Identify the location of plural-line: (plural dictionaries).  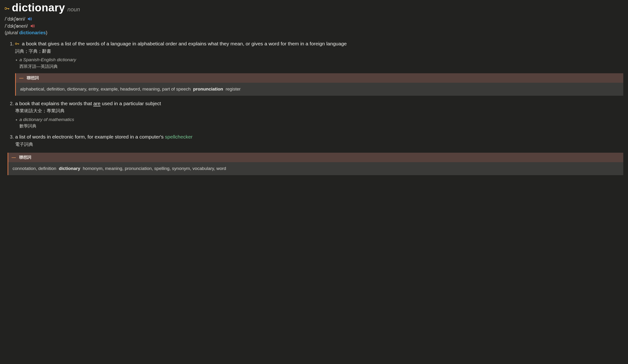
(314, 33).